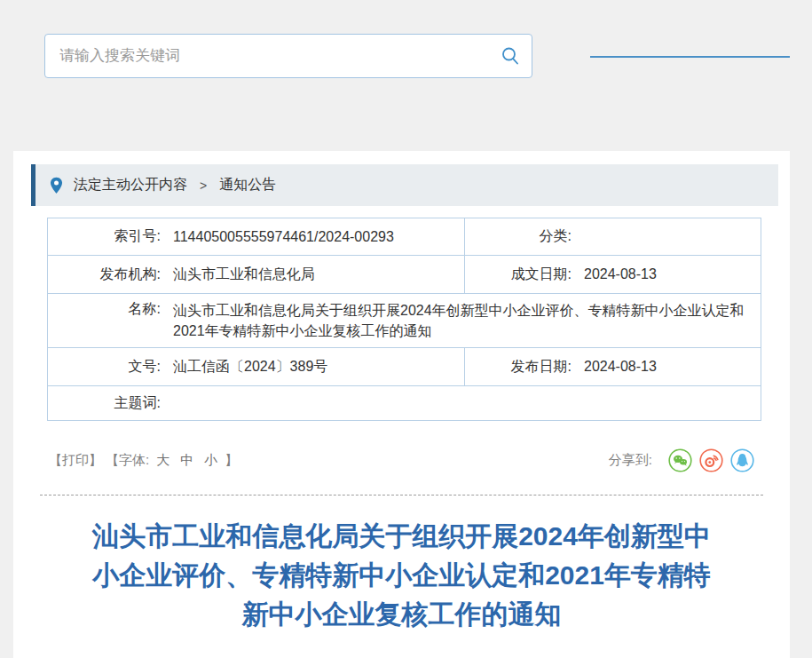 The height and width of the screenshot is (658, 812). Describe the element at coordinates (105, 368) in the screenshot. I see `doc-number-label: 文号:` at that location.